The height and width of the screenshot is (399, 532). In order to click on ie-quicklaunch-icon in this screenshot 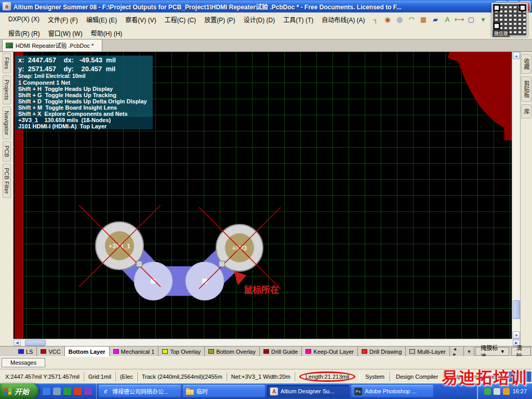, I will do `click(47, 392)`.